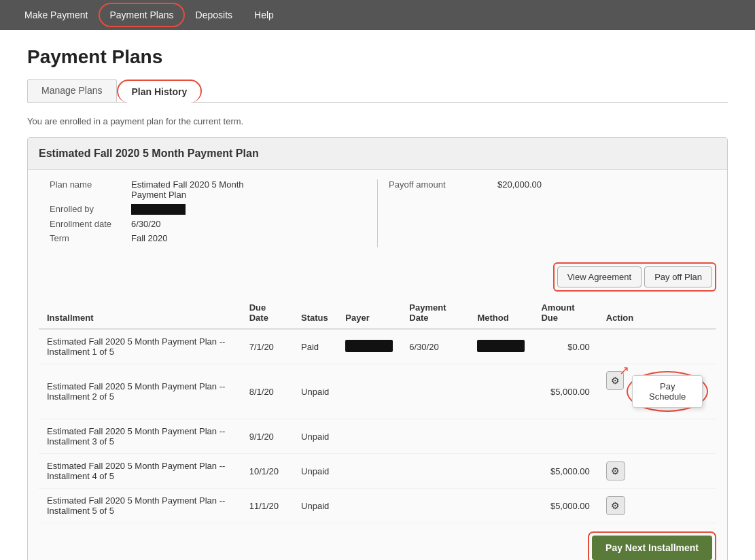  I want to click on installment-5-method, so click(501, 506).